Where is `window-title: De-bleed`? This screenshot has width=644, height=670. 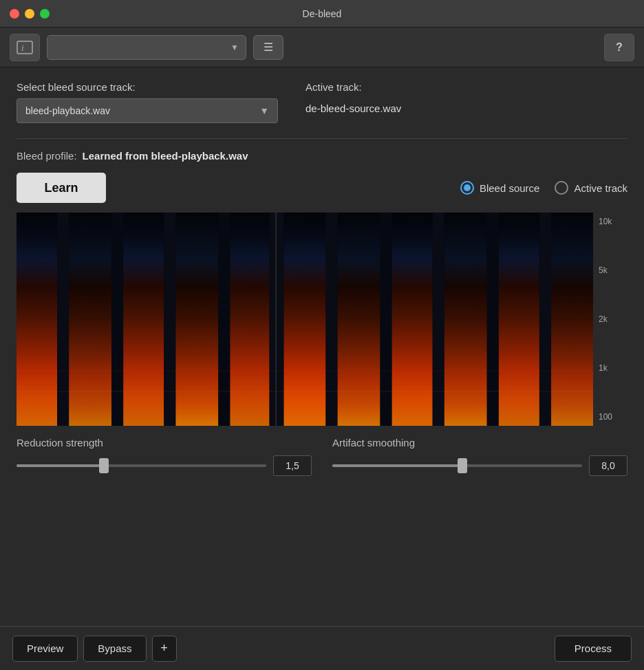 window-title: De-bleed is located at coordinates (322, 14).